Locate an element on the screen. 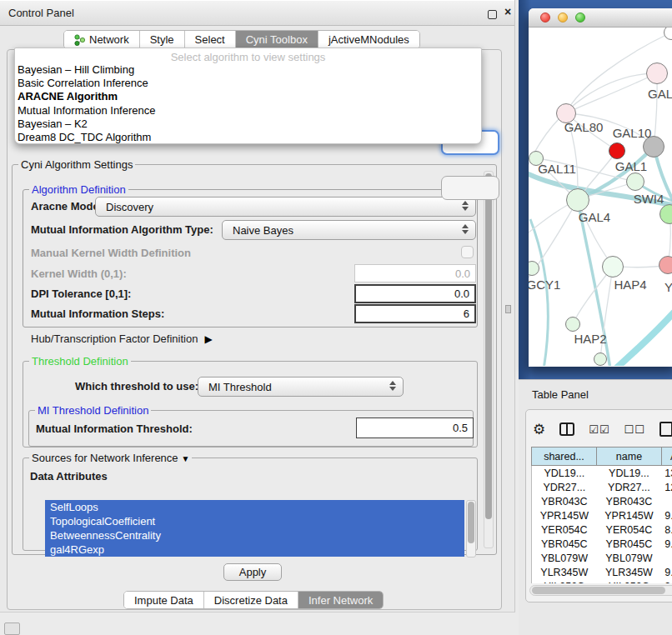  mi-algorithm-type-combobox: Naive Bayes is located at coordinates (349, 230).